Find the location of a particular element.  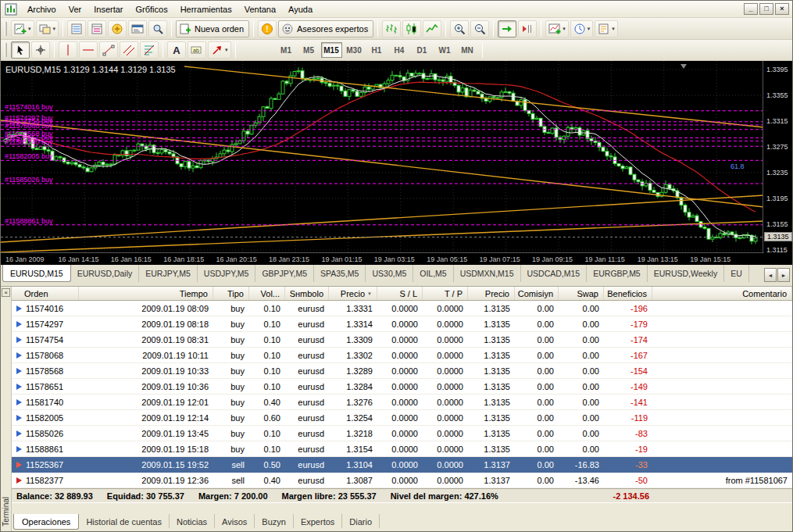

chart-tab-oil-m5: OIL,M5 is located at coordinates (433, 273).